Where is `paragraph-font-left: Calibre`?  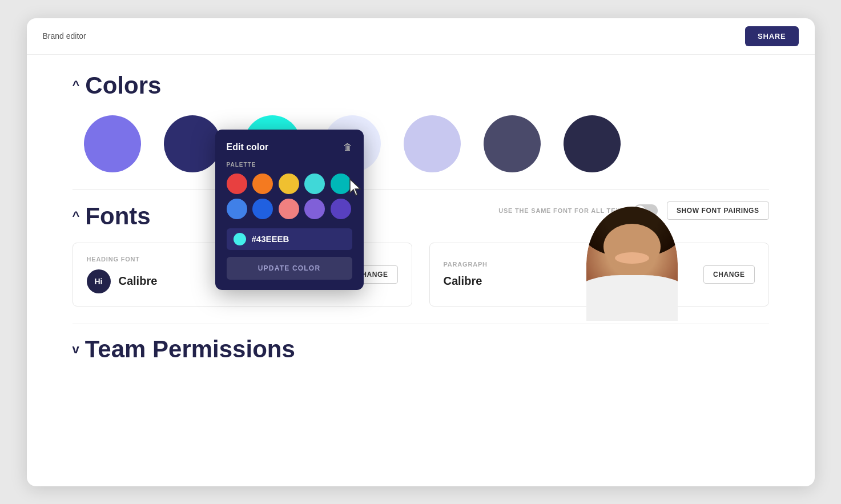
paragraph-font-left: Calibre is located at coordinates (466, 281).